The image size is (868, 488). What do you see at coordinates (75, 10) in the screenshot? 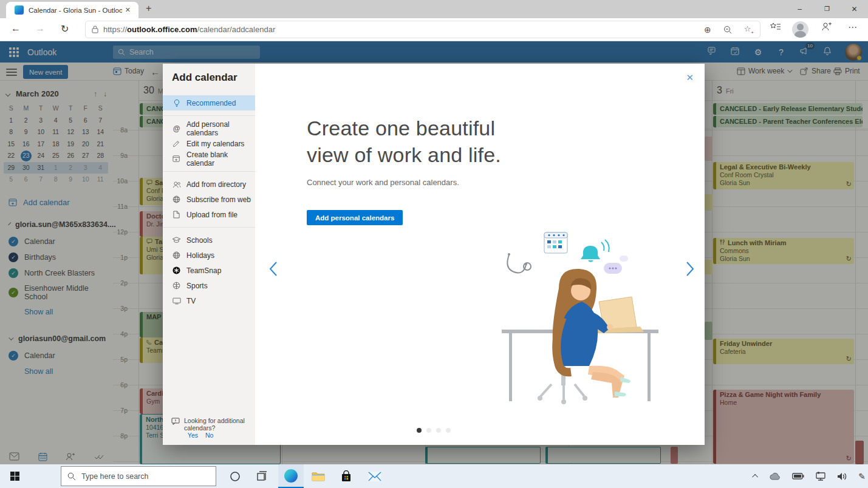
I see `tab-title: Calendar - Gloria Sun - Outlook` at bounding box center [75, 10].